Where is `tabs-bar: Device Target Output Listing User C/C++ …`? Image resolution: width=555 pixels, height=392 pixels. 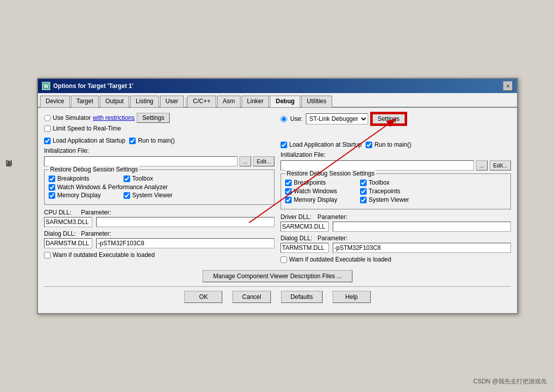 tabs-bar: Device Target Output Listing User C/C++ … is located at coordinates (278, 100).